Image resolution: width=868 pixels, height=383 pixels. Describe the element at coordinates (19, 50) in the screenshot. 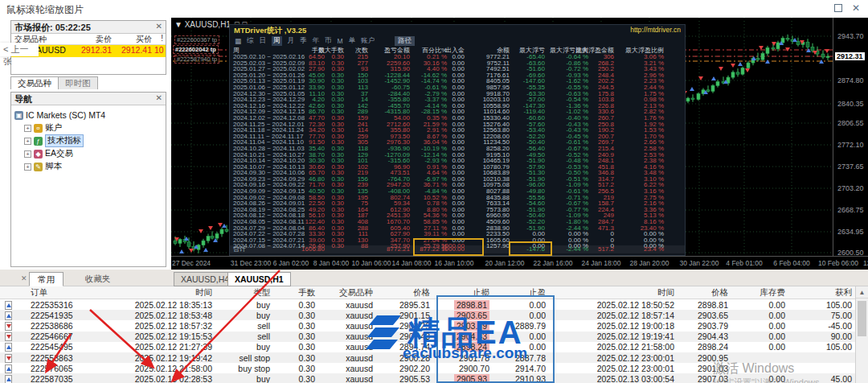

I see `previous-image-button: < 上一张` at that location.